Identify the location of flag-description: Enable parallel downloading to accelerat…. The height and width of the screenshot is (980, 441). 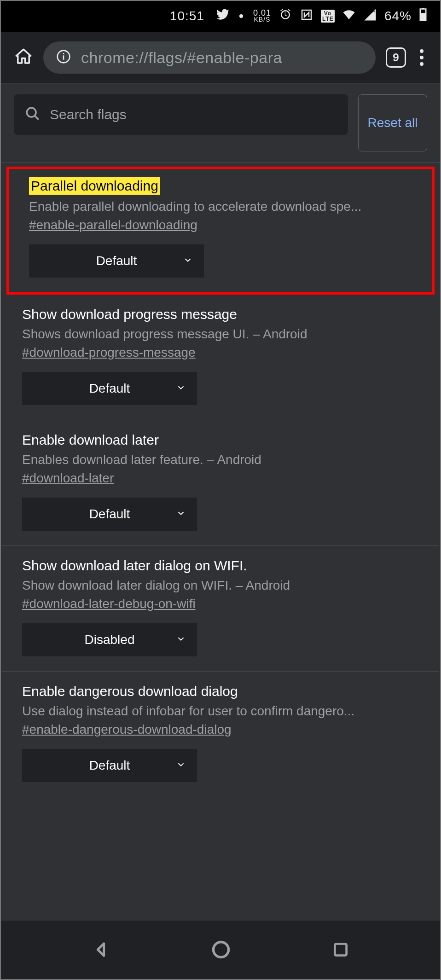
(220, 207).